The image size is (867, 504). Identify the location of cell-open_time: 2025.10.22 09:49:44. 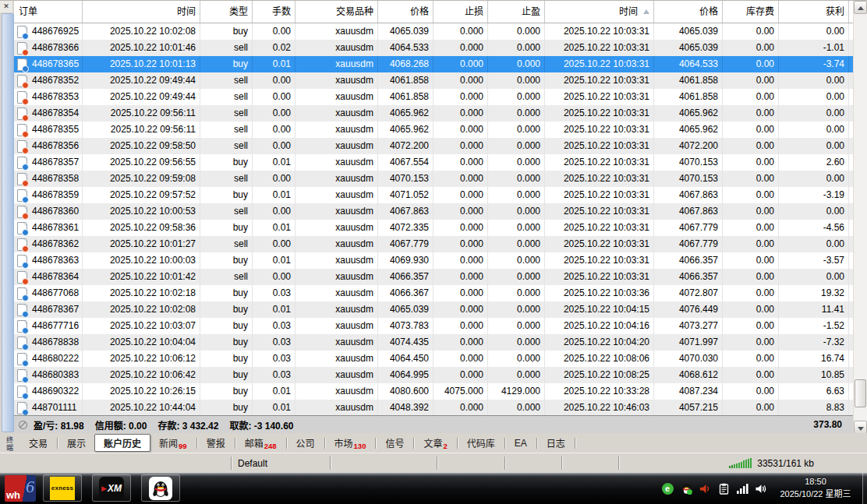
(142, 81).